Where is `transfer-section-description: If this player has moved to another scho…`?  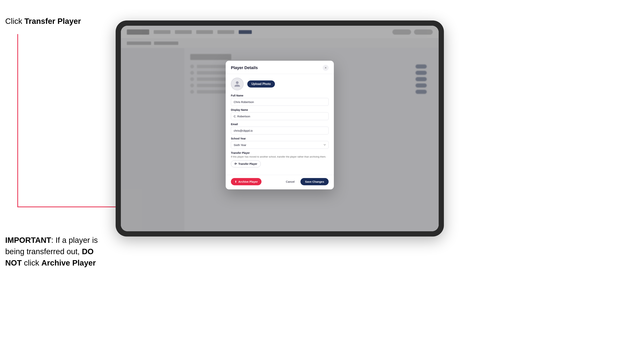
transfer-section-description: If this player has moved to another scho… is located at coordinates (280, 157).